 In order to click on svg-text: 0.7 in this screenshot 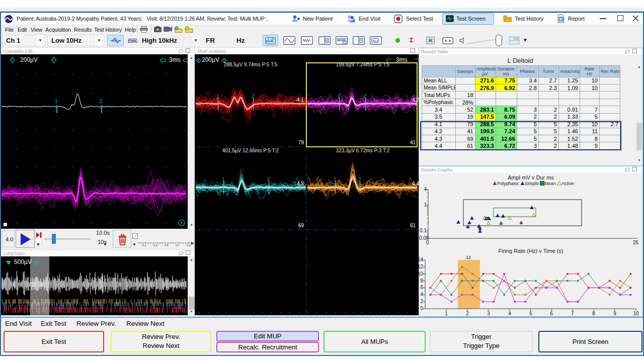, I will do `click(178, 245)`.